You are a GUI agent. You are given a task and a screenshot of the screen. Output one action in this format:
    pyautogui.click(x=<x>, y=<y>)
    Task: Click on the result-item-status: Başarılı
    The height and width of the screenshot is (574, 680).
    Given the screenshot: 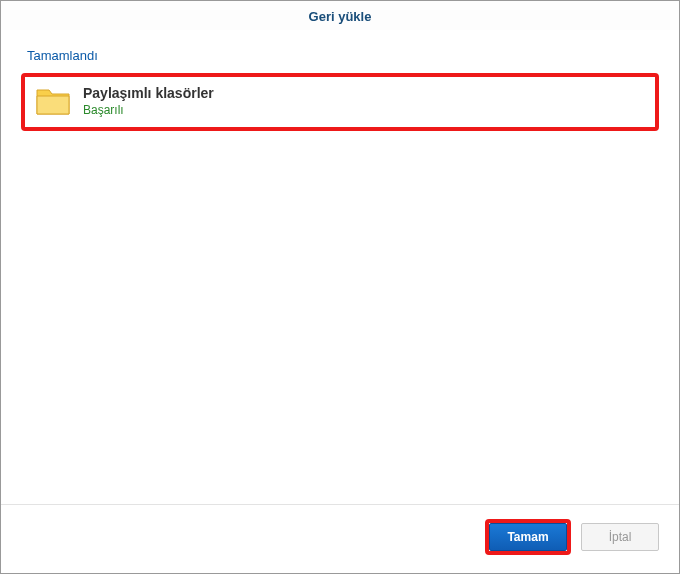 What is the action you would take?
    pyautogui.click(x=148, y=110)
    